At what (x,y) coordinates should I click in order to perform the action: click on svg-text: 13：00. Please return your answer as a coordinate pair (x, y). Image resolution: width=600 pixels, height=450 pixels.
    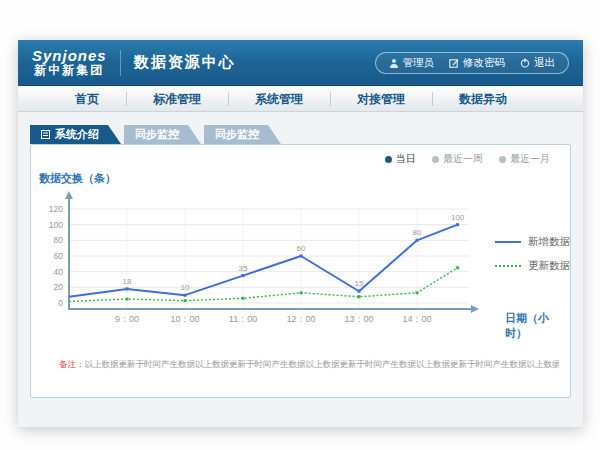
    Looking at the image, I should click on (358, 319).